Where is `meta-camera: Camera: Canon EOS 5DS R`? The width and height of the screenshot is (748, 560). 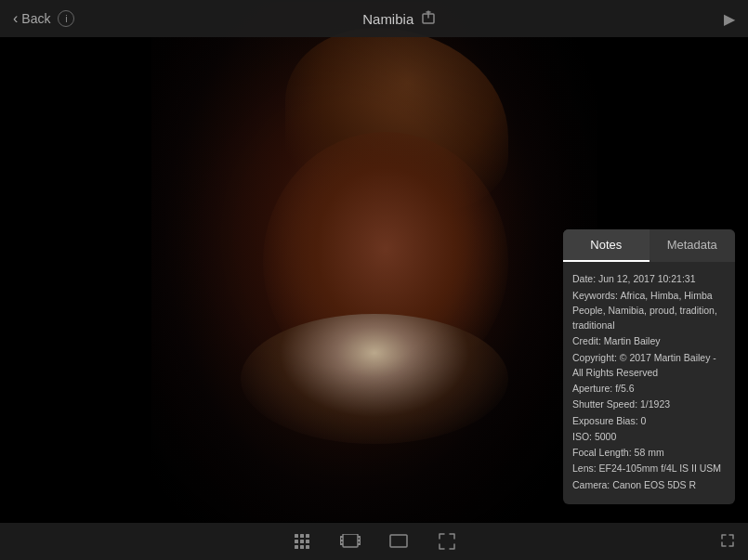 meta-camera: Camera: Canon EOS 5DS R is located at coordinates (649, 485).